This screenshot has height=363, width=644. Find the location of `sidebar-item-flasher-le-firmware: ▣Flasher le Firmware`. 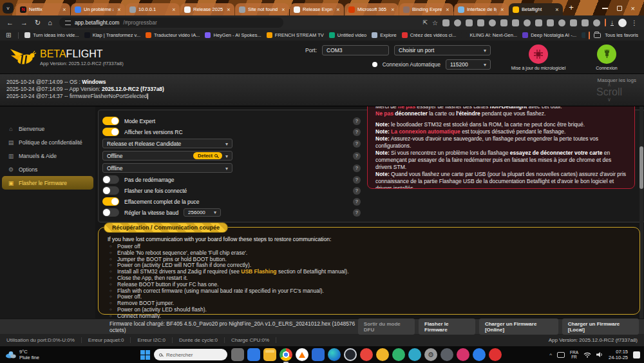

sidebar-item-flasher-le-firmware: ▣Flasher le Firmware is located at coordinates (48, 183).